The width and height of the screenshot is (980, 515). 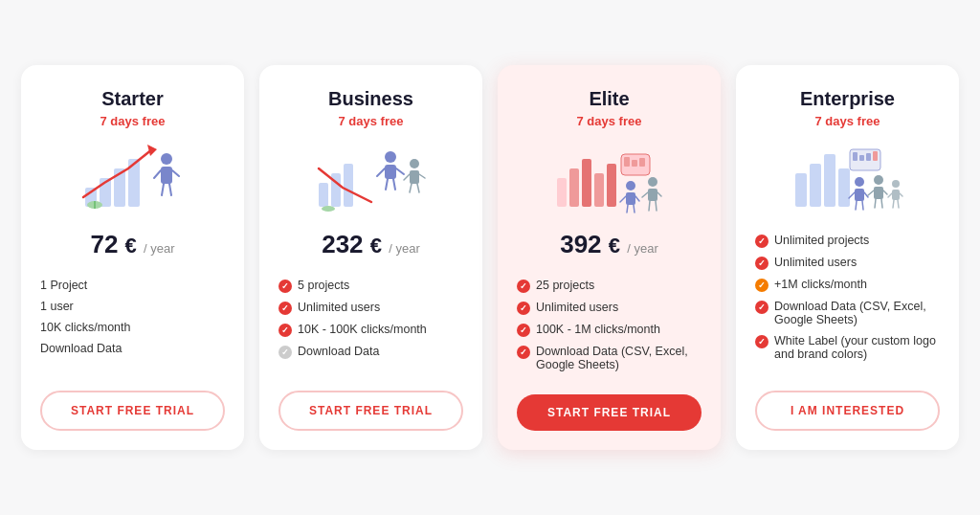 I want to click on cta-button-enterprise: I AM INTERESTED, so click(x=848, y=411).